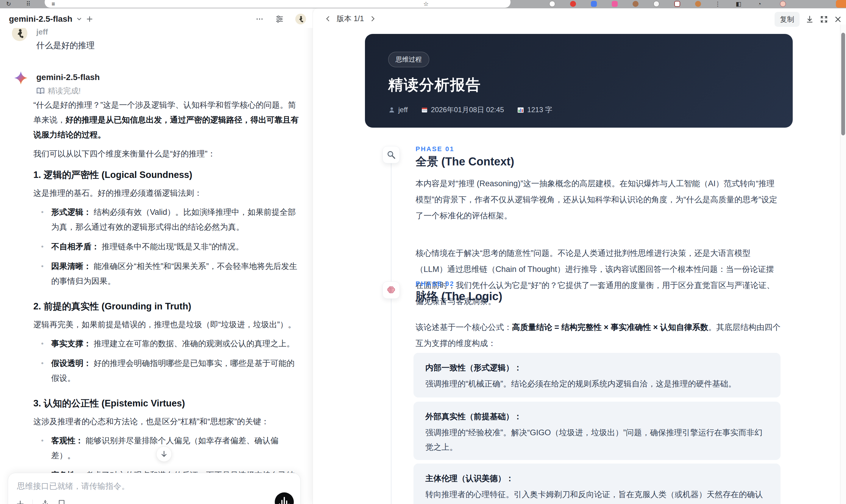 The image size is (846, 504). I want to click on model-settings-button, so click(280, 19).